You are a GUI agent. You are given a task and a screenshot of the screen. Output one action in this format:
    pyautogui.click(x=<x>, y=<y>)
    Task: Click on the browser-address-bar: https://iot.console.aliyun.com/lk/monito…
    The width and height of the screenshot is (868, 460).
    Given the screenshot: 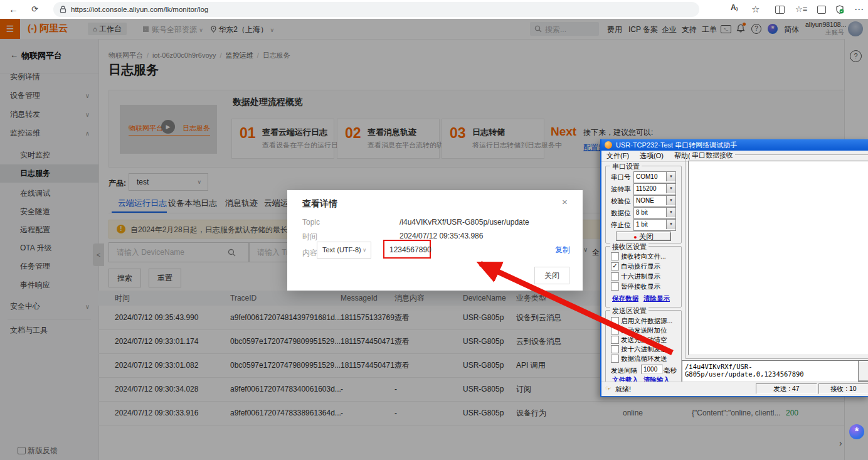 What is the action you would take?
    pyautogui.click(x=376, y=9)
    